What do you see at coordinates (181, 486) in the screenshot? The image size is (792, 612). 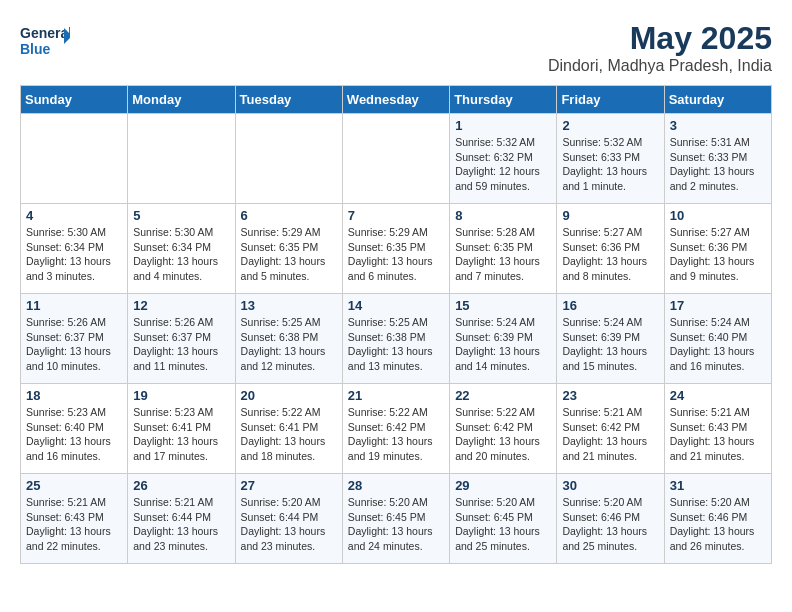 I see `day-number: 26` at bounding box center [181, 486].